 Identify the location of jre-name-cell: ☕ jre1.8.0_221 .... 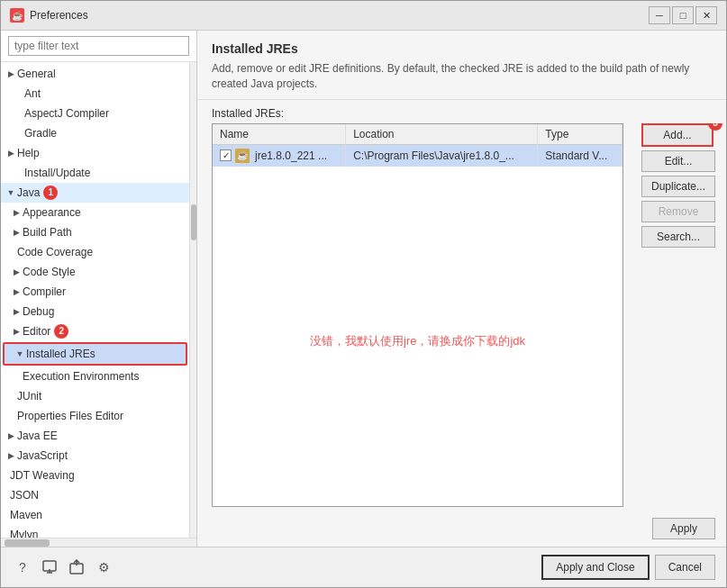
(279, 155).